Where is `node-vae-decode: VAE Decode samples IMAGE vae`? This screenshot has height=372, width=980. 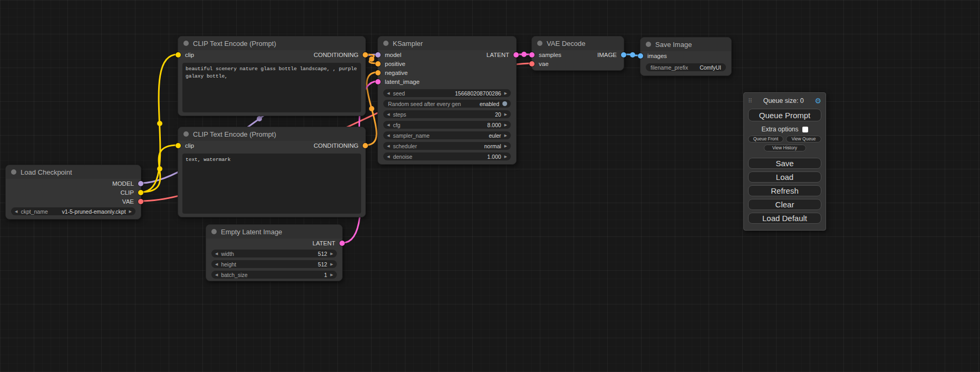
node-vae-decode: VAE Decode samples IMAGE vae is located at coordinates (578, 53).